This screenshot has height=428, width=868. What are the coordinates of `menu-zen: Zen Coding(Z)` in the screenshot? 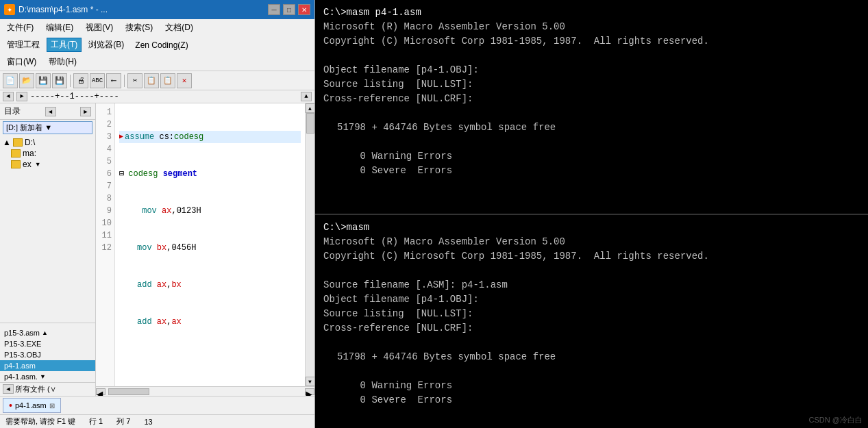 It's located at (162, 45).